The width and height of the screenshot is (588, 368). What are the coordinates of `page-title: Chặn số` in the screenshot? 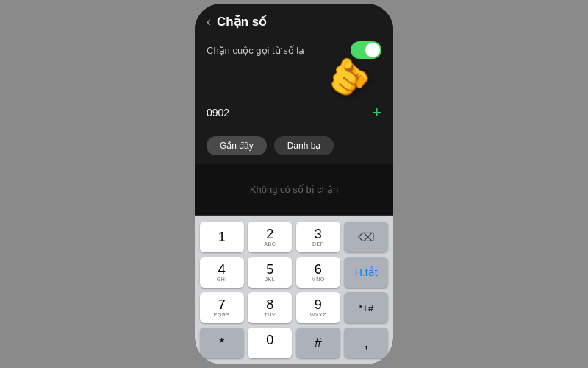 It's located at (241, 22).